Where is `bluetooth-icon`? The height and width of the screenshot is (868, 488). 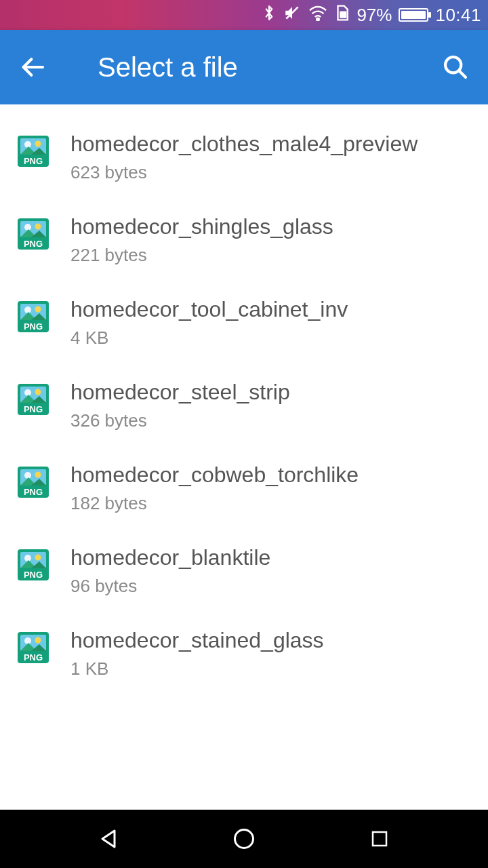
bluetooth-icon is located at coordinates (269, 15).